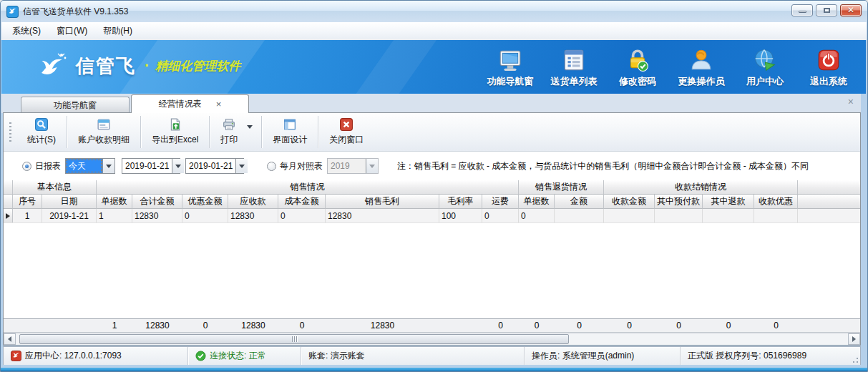 The height and width of the screenshot is (372, 868). I want to click on minimize-button, so click(802, 10).